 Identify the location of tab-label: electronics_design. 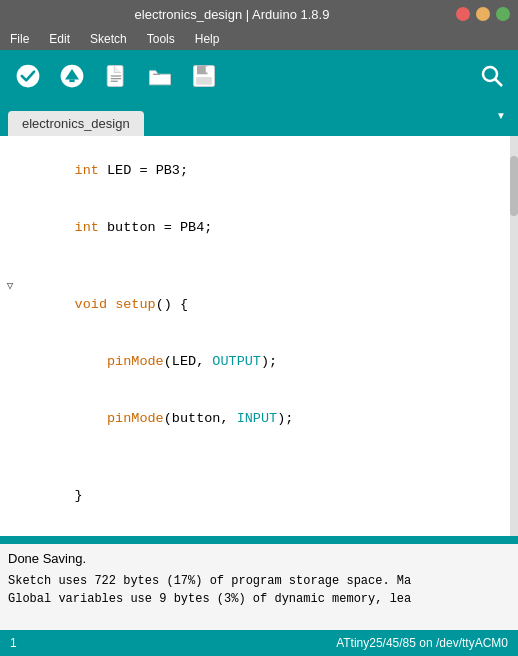
(76, 124).